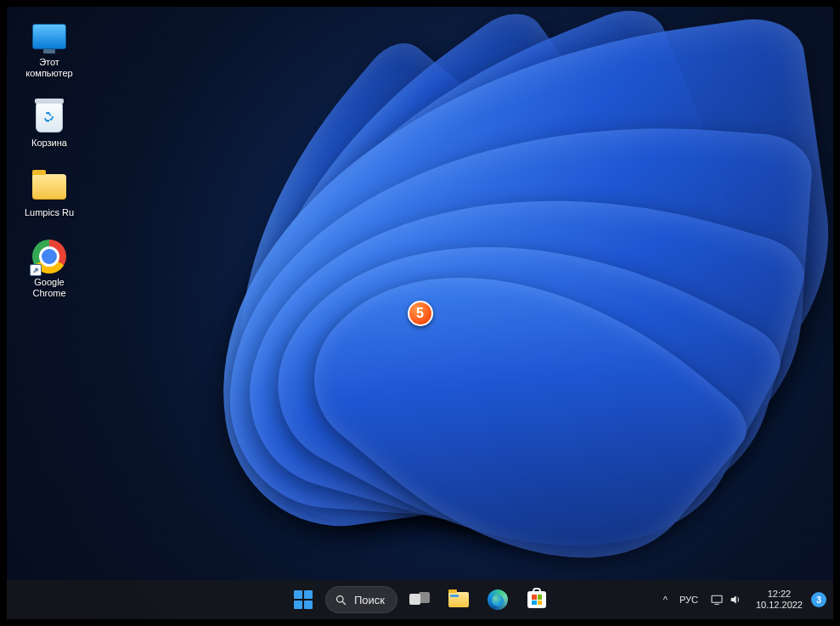  What do you see at coordinates (49, 68) in the screenshot?
I see `icon-label: Этот компьютер` at bounding box center [49, 68].